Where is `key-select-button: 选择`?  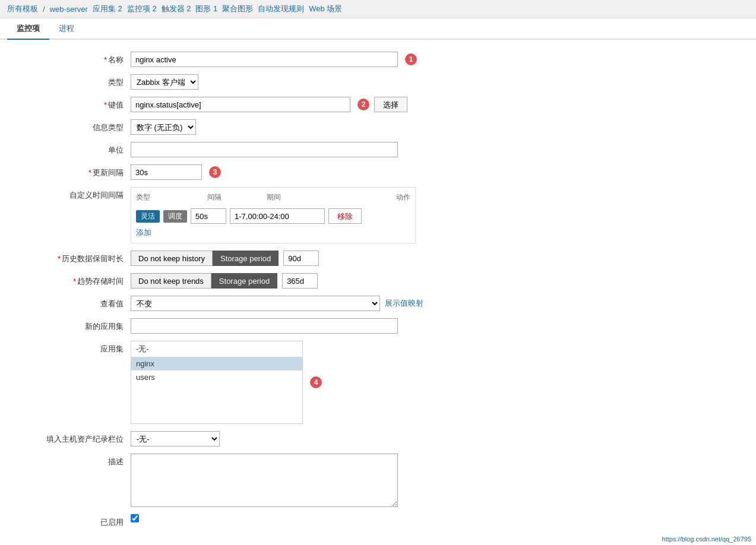
key-select-button: 选择 is located at coordinates (391, 104).